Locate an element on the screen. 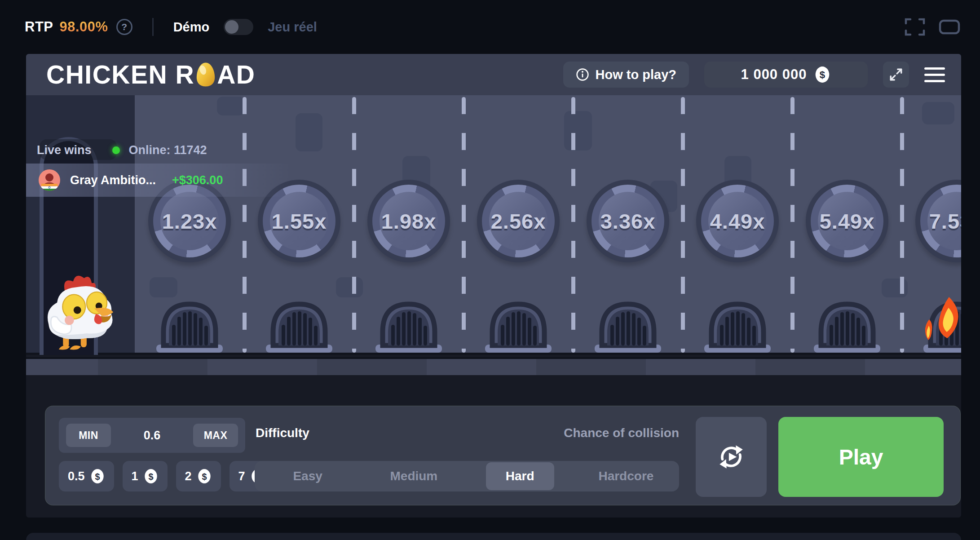 The width and height of the screenshot is (980, 540). lane: 4.49x is located at coordinates (737, 224).